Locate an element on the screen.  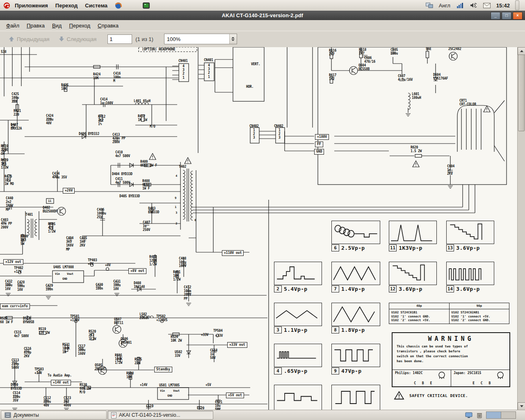
clock: 15:42 is located at coordinates (503, 6).